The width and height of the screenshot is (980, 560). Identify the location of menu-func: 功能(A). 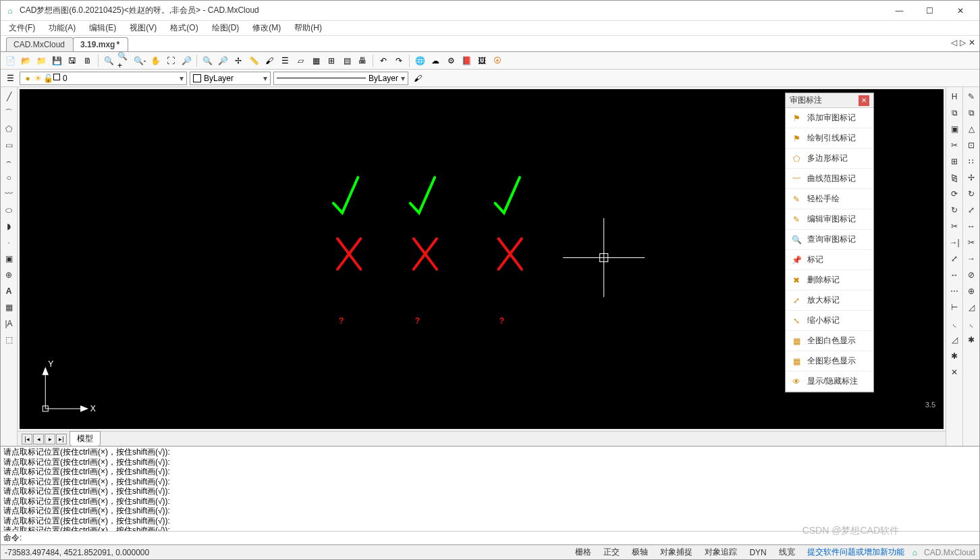
(62, 28).